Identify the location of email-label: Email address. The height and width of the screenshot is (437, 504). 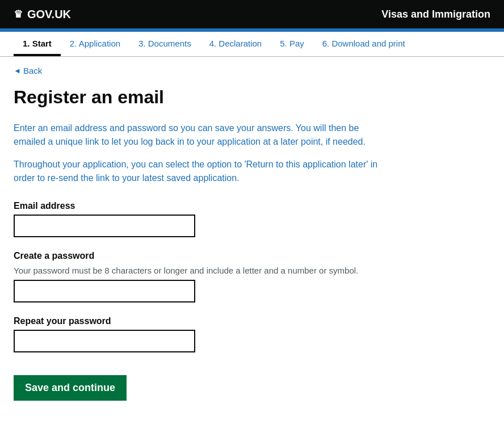
(199, 206).